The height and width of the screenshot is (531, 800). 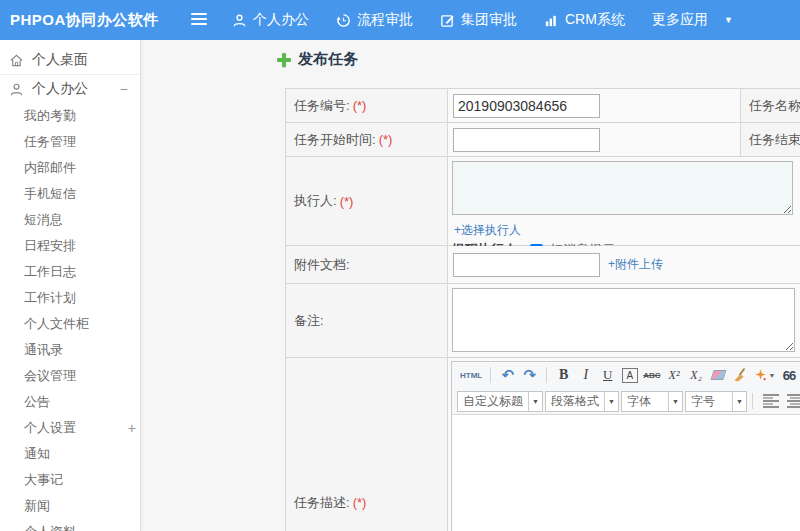 What do you see at coordinates (367, 140) in the screenshot?
I see `start-time-label: 任务开始时间:(*)` at bounding box center [367, 140].